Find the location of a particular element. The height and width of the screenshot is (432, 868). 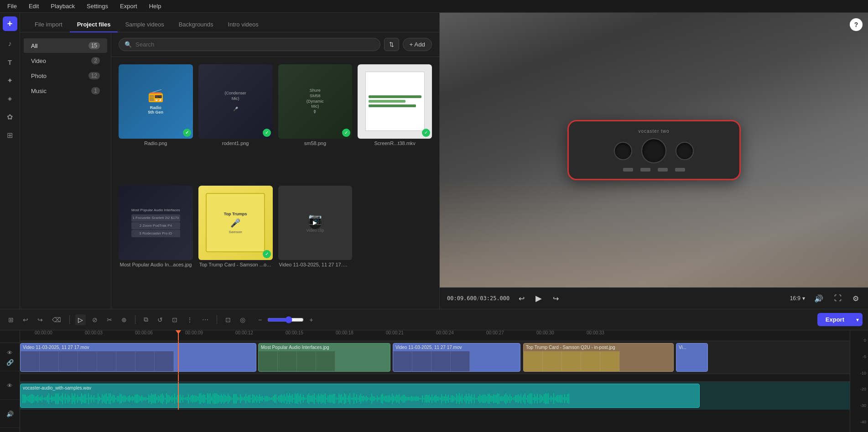

audio-eq-button: ⋮ is located at coordinates (190, 320).